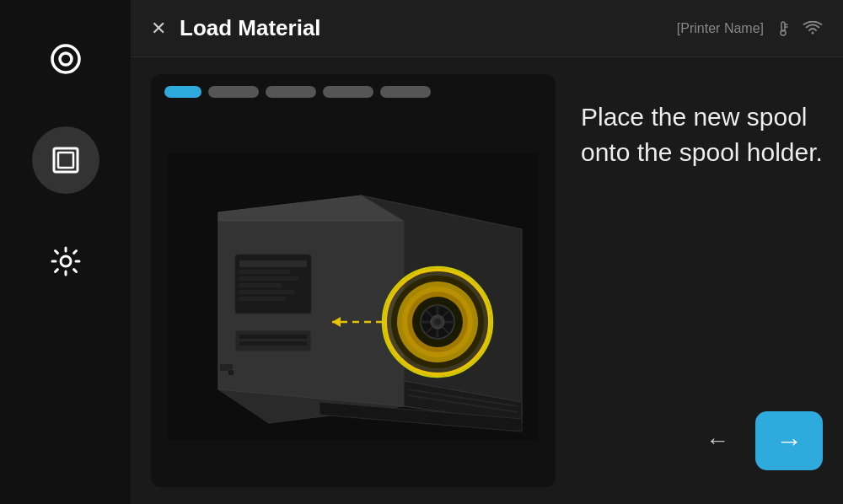 This screenshot has width=843, height=504. What do you see at coordinates (66, 261) in the screenshot?
I see `settings-icon` at bounding box center [66, 261].